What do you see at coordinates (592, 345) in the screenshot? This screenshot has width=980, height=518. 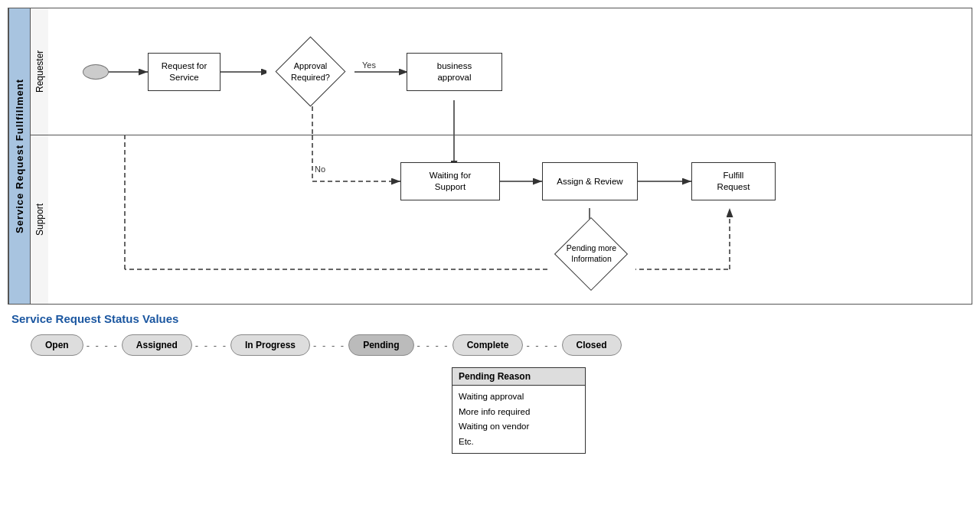 I see `status-closed: Closed` at bounding box center [592, 345].